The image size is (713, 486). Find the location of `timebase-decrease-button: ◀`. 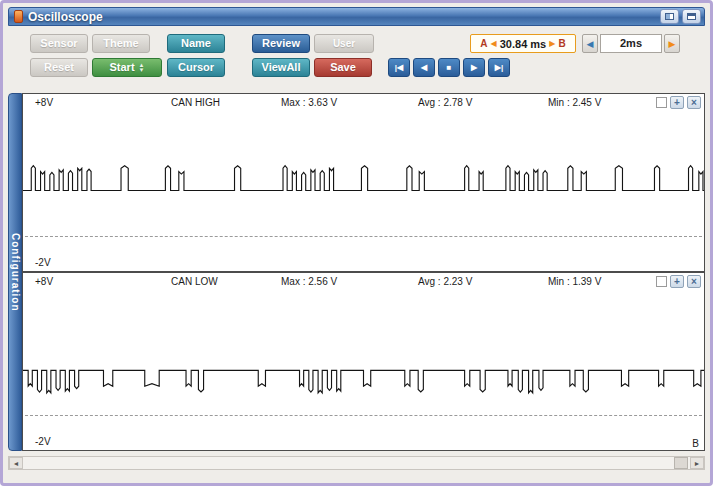

timebase-decrease-button: ◀ is located at coordinates (590, 44).